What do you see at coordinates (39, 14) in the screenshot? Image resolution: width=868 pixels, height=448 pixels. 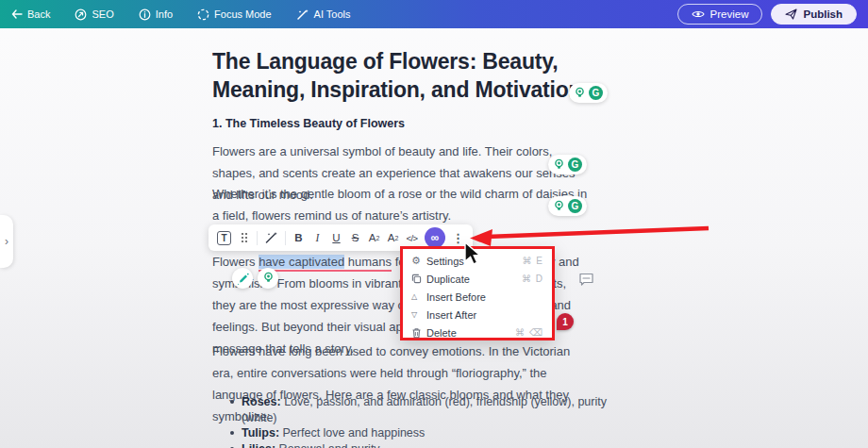 I see `back-label: Back` at bounding box center [39, 14].